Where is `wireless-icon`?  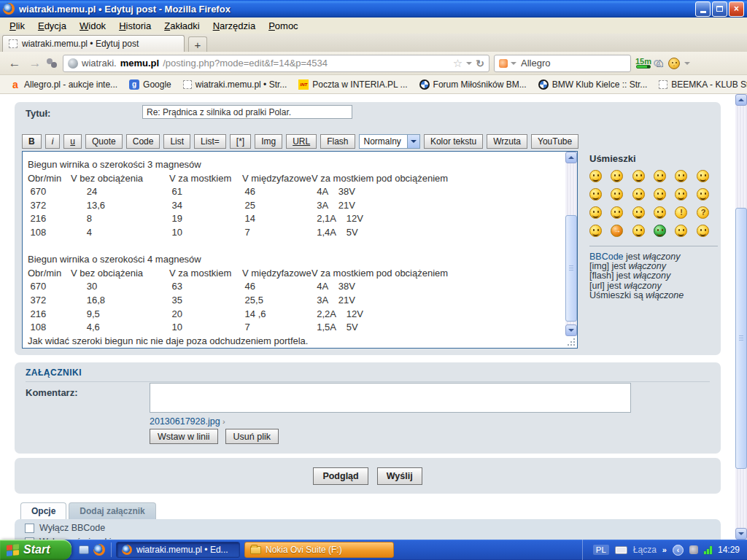 wireless-icon is located at coordinates (708, 550).